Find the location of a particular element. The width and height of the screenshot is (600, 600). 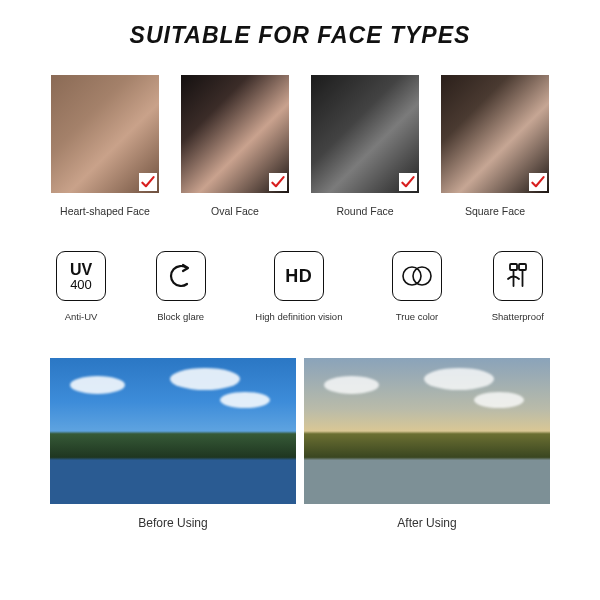

face-item-heart: Heart-shaped Face is located at coordinates (105, 146).